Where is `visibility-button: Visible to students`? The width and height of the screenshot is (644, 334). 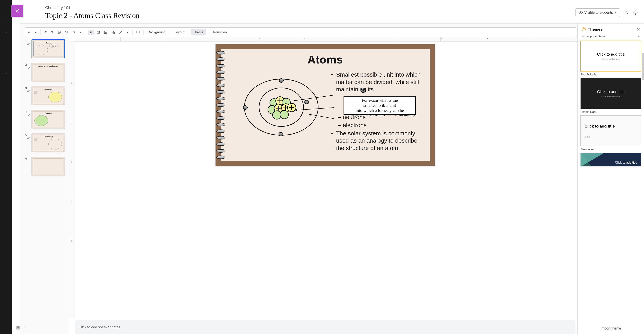 visibility-button: Visible to students is located at coordinates (598, 13).